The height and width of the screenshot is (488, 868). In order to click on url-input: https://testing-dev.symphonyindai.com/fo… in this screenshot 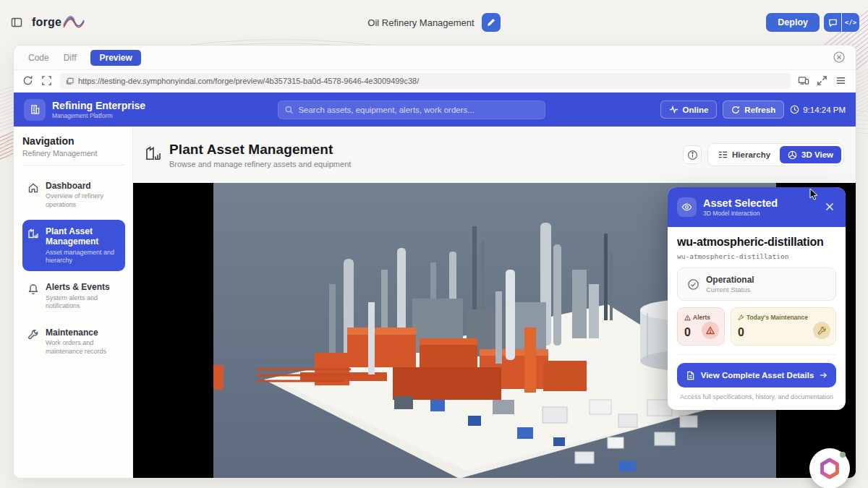, I will do `click(425, 81)`.